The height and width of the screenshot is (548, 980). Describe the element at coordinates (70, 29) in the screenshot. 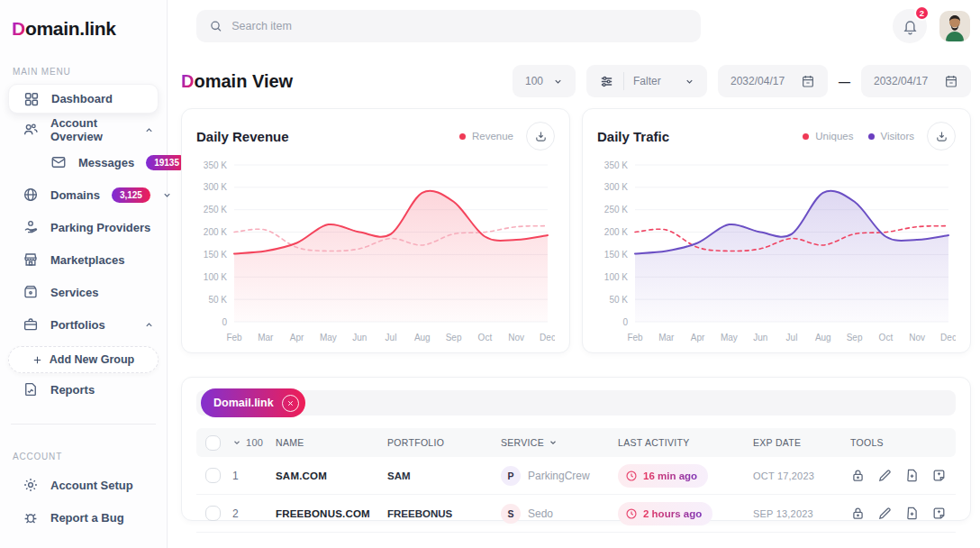

I see `logo-rest: omain.link` at that location.